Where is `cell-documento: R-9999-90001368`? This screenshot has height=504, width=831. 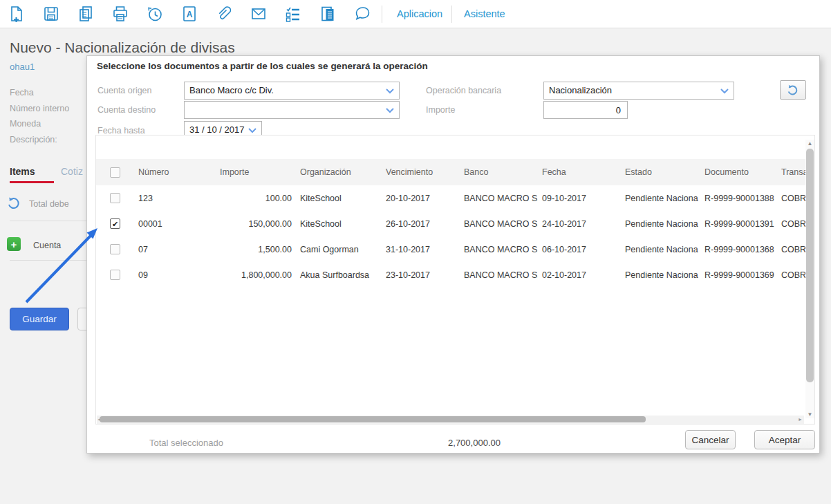 cell-documento: R-9999-90001368 is located at coordinates (738, 250).